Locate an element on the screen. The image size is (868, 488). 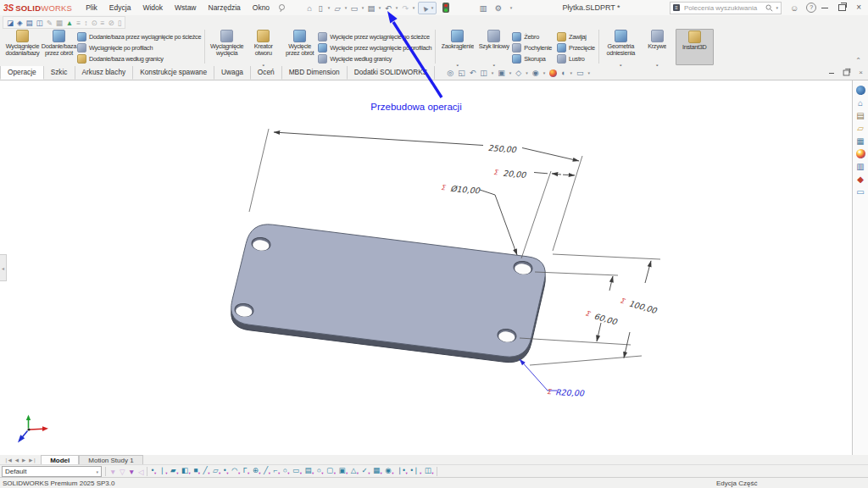
lofted-cut-button: Wycięcie przez wyciągnięcie po profilach is located at coordinates (375, 47).